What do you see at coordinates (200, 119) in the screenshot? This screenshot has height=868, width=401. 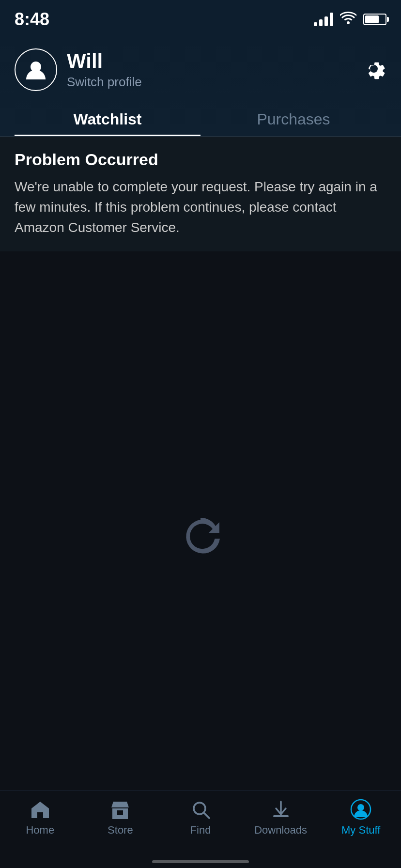 I see `tabs: Watchlist Purchases` at bounding box center [200, 119].